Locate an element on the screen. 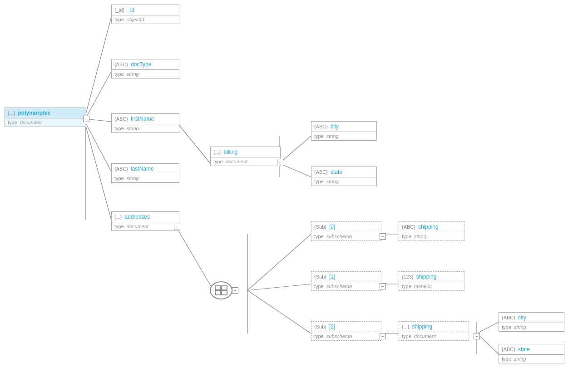  sub0-shipping-icon: {ABC} is located at coordinates (409, 227).